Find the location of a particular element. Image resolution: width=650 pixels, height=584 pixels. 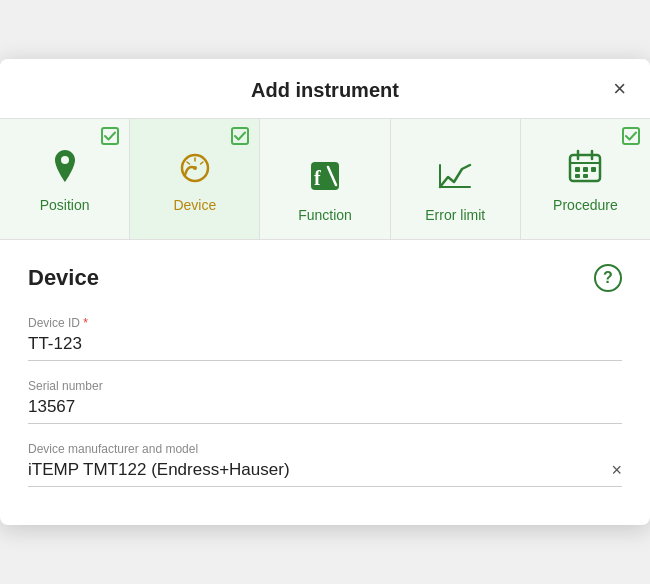

tab-position-label: Position is located at coordinates (65, 205).